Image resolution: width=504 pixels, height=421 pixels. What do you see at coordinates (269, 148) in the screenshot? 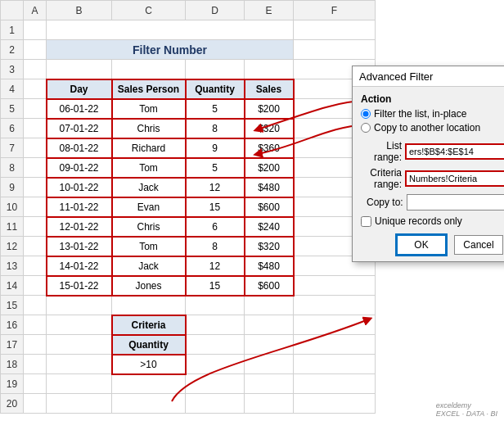
I see `cell-e7: $360` at bounding box center [269, 148].